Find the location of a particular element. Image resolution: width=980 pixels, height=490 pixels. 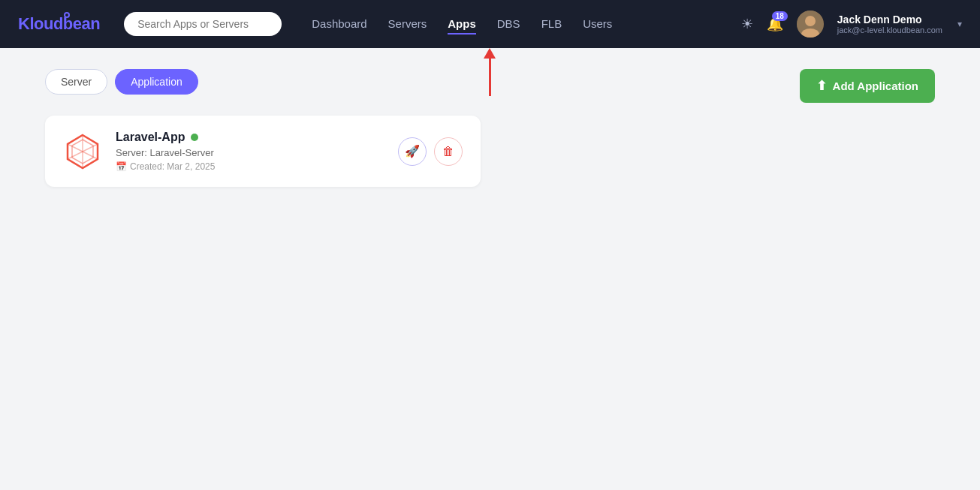

tab-application: Application is located at coordinates (156, 82).